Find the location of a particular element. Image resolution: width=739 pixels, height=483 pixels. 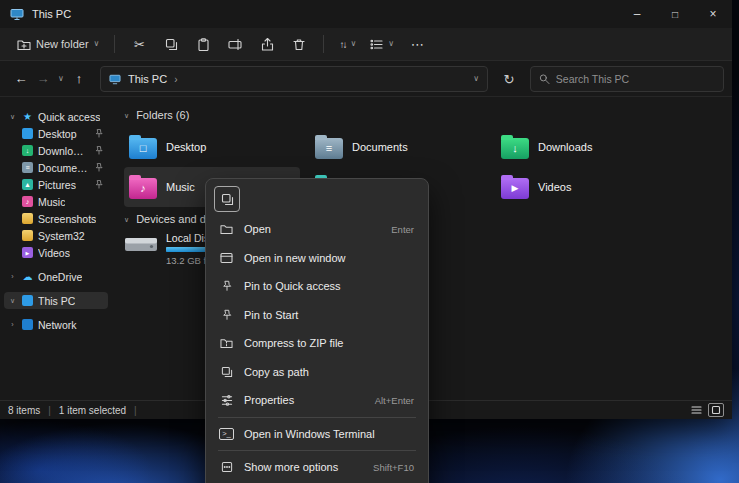

sidebar-item-system32: System32 is located at coordinates (56, 236).